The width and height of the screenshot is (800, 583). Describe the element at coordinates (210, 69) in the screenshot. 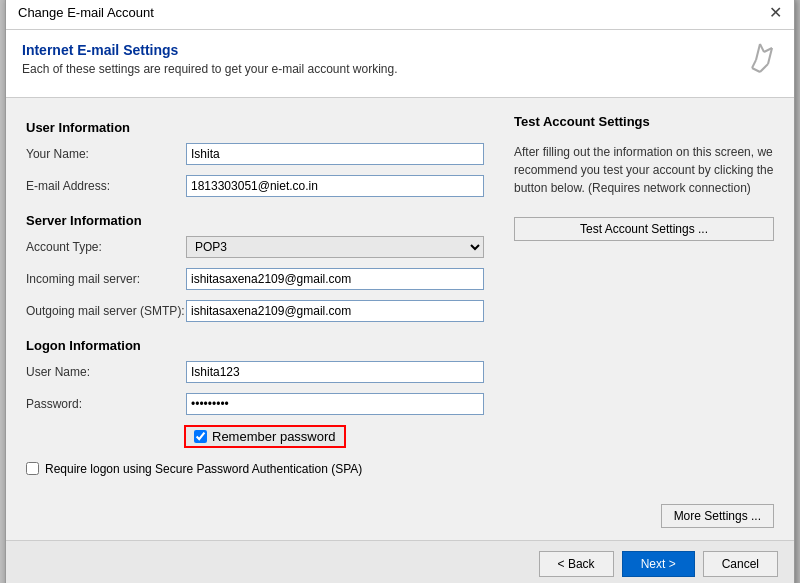

I see `header-description: Each of these settings are required to g…` at that location.